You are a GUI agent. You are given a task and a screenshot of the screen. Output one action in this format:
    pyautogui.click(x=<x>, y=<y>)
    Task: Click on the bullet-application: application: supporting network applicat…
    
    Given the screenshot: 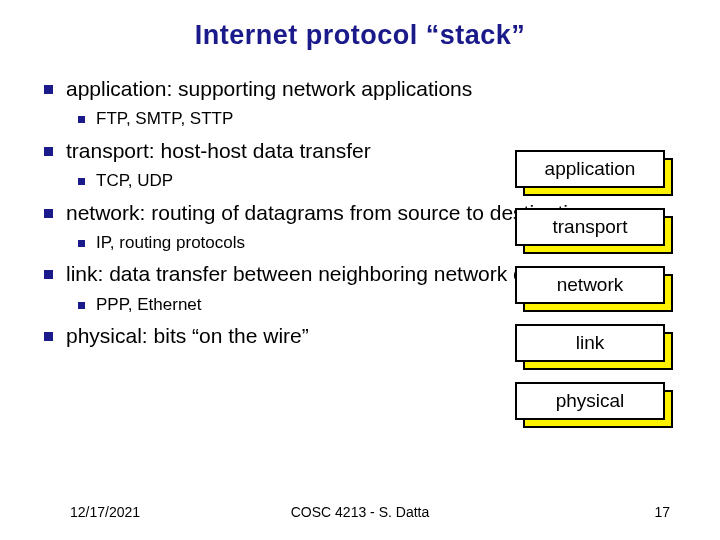 What is the action you would take?
    pyautogui.click(x=360, y=104)
    